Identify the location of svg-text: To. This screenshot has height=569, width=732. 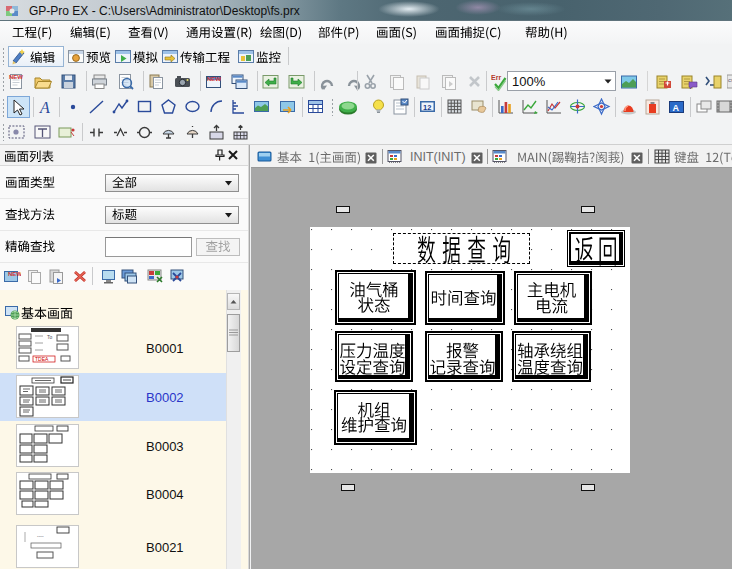
(50, 337).